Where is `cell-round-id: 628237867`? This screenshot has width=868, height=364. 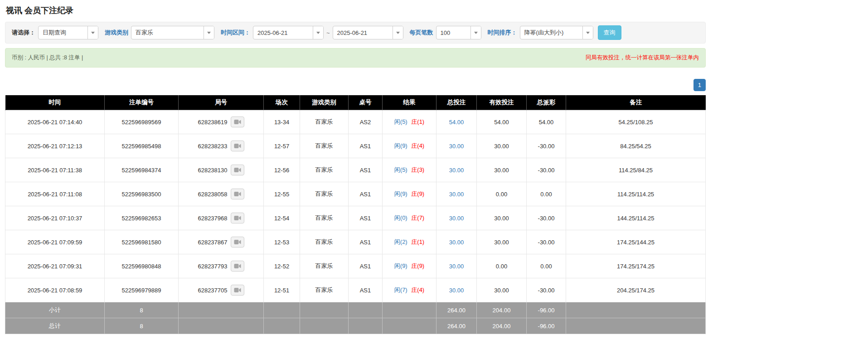 cell-round-id: 628237867 is located at coordinates (221, 242).